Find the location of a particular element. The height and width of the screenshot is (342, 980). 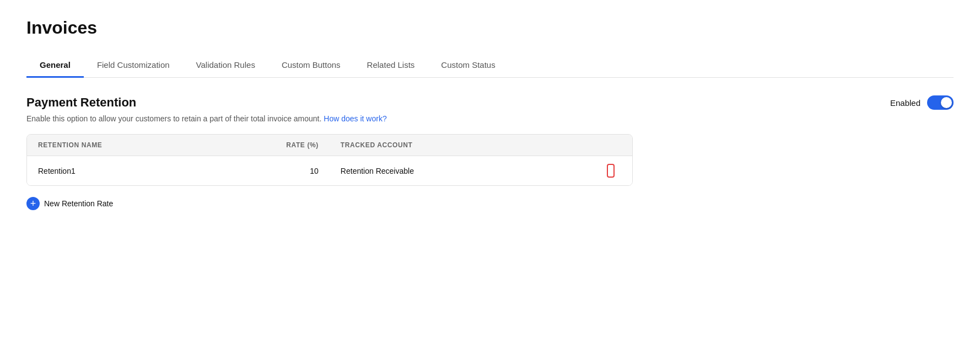

cell-actions is located at coordinates (583, 171).